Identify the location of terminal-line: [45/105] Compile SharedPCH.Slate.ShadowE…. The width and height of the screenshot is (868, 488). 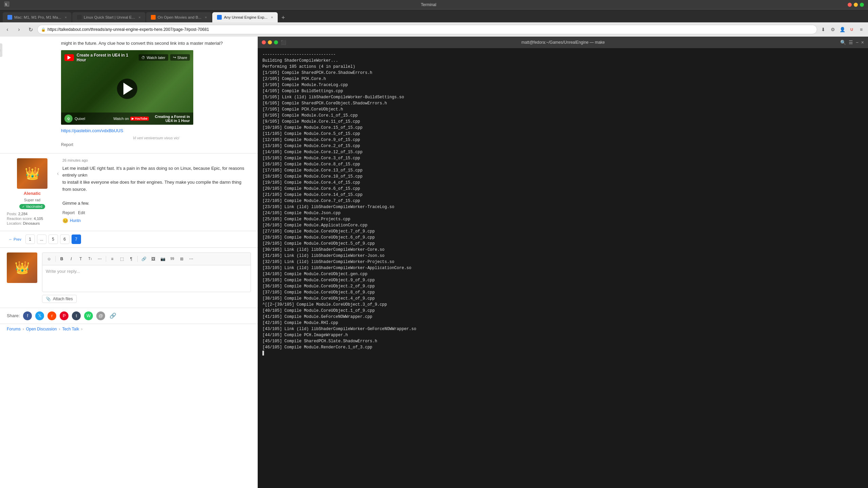
(563, 341).